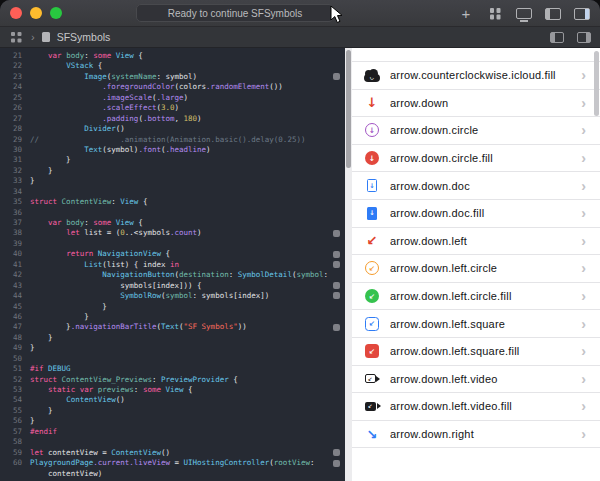  I want to click on symbol-list-item: ↙ arrow.down.left.video ›, so click(476, 380).